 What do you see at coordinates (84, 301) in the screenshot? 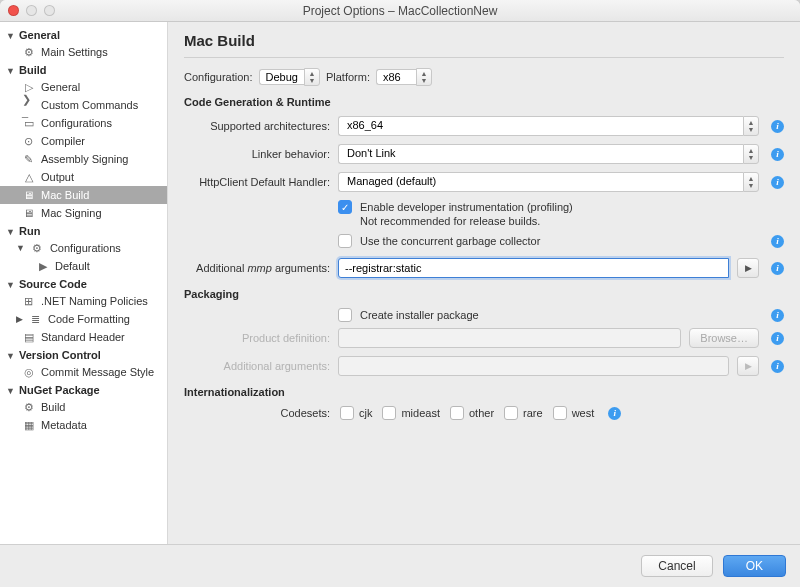
I see `sidebar-item-naming-policies: ⊞.NET Naming Policies` at bounding box center [84, 301].